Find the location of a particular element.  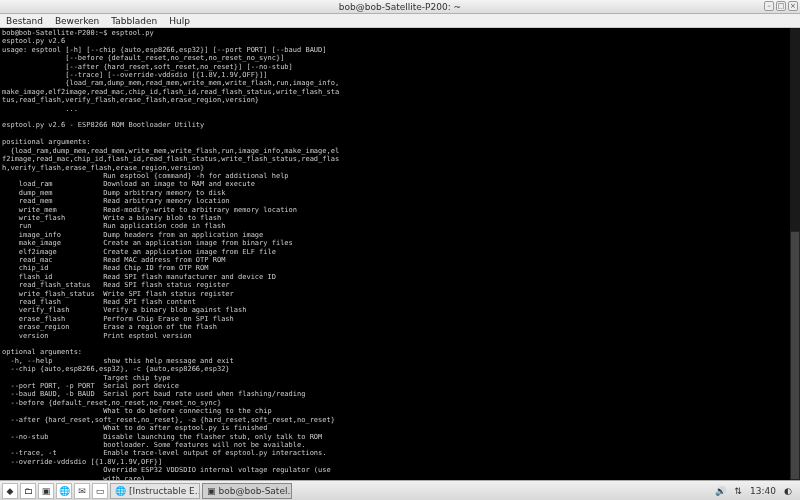

window-title: bob@bob-Satellite-P200: ~ is located at coordinates (400, 7).